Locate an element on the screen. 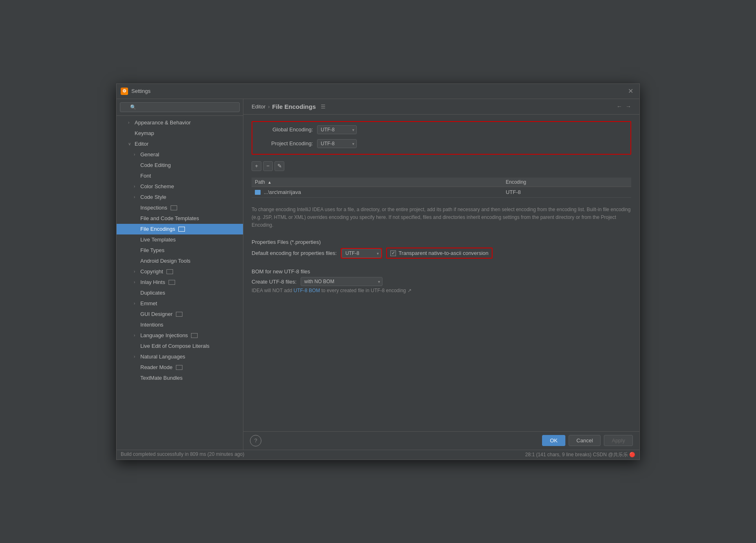  bom-select: with NO BOM with BOM with BOM if needed is located at coordinates (342, 282).